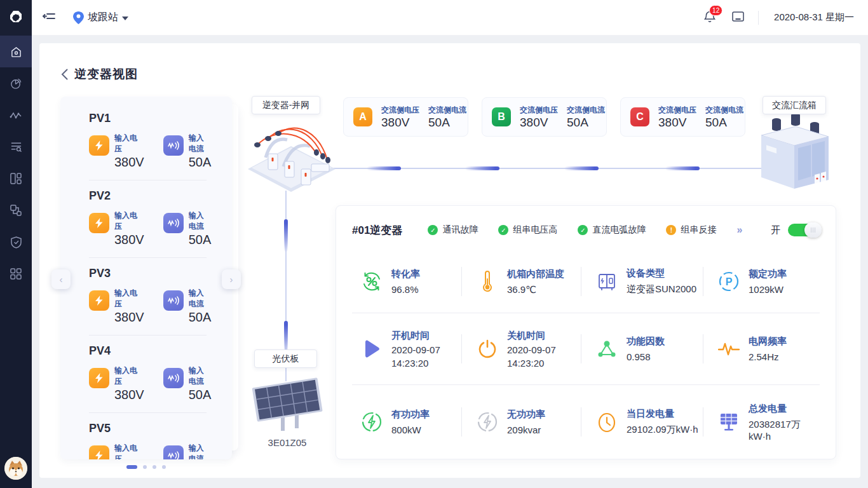 The height and width of the screenshot is (488, 868). What do you see at coordinates (16, 274) in the screenshot?
I see `sidebar-item-apps` at bounding box center [16, 274].